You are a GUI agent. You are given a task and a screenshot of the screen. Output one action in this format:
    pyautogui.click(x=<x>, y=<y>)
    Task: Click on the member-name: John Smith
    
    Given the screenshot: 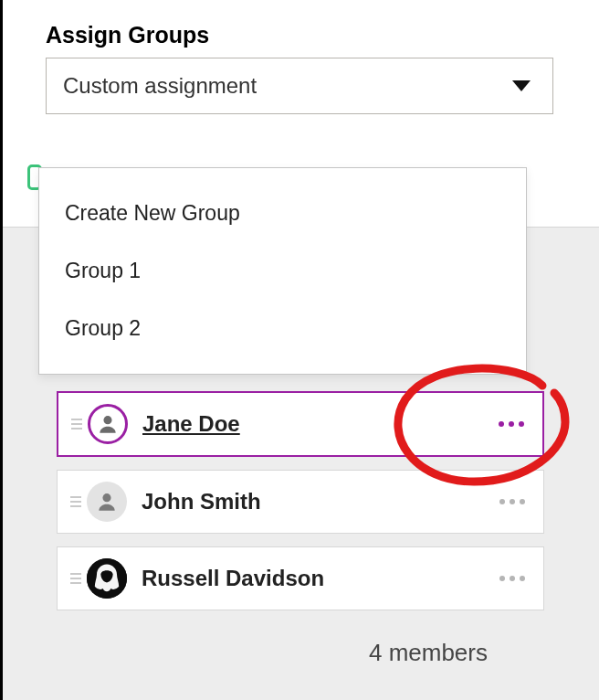 What is the action you would take?
    pyautogui.click(x=318, y=502)
    